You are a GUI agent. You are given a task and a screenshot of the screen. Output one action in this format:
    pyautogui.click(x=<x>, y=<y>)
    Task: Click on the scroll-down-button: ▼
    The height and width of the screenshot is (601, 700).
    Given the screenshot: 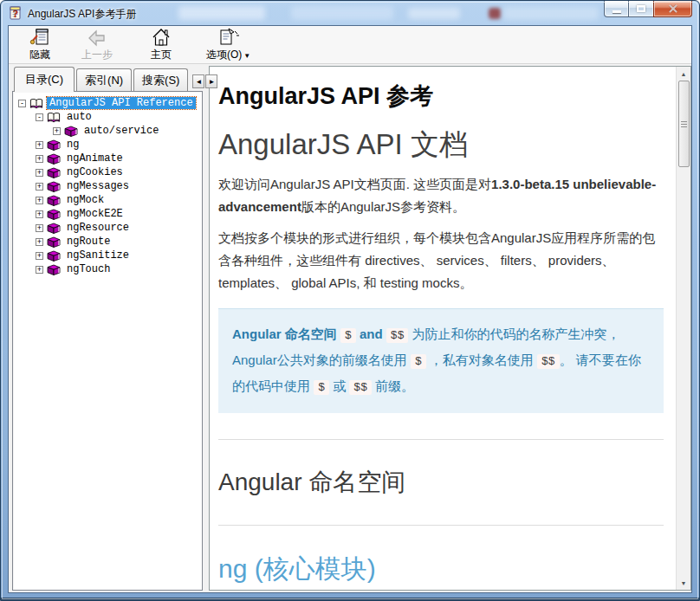 What is the action you would take?
    pyautogui.click(x=684, y=583)
    